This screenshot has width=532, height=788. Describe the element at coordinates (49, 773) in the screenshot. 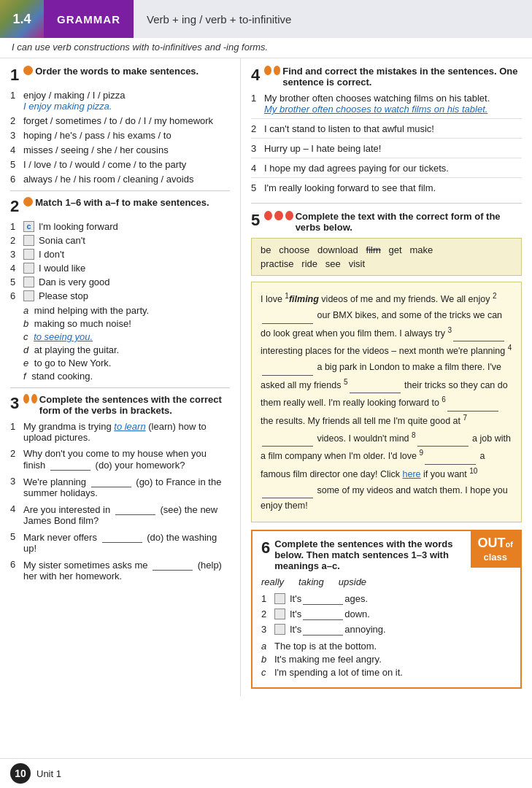

I see `unit-label: Unit 1` at that location.